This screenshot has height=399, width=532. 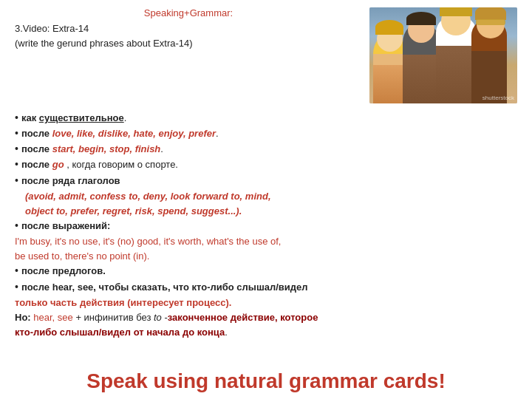 What do you see at coordinates (443, 55) in the screenshot?
I see `photo-image: shutterstock` at bounding box center [443, 55].